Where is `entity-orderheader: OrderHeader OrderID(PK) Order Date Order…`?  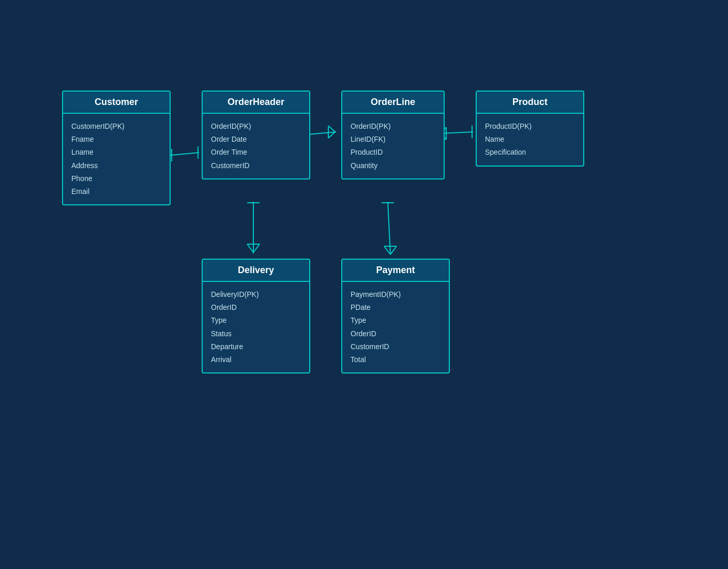 entity-orderheader: OrderHeader OrderID(PK) Order Date Order… is located at coordinates (256, 135).